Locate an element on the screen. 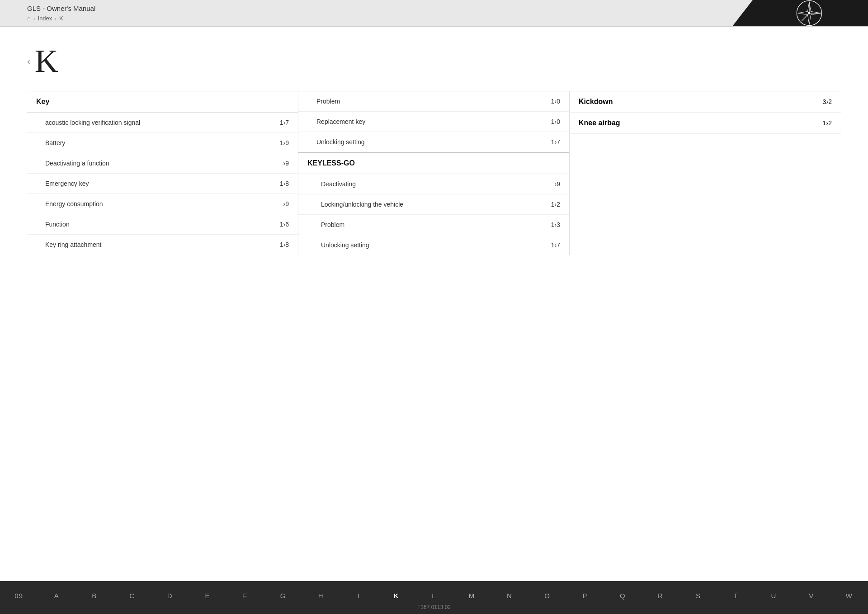 The image size is (868, 614). alpha-item-e: E is located at coordinates (207, 596).